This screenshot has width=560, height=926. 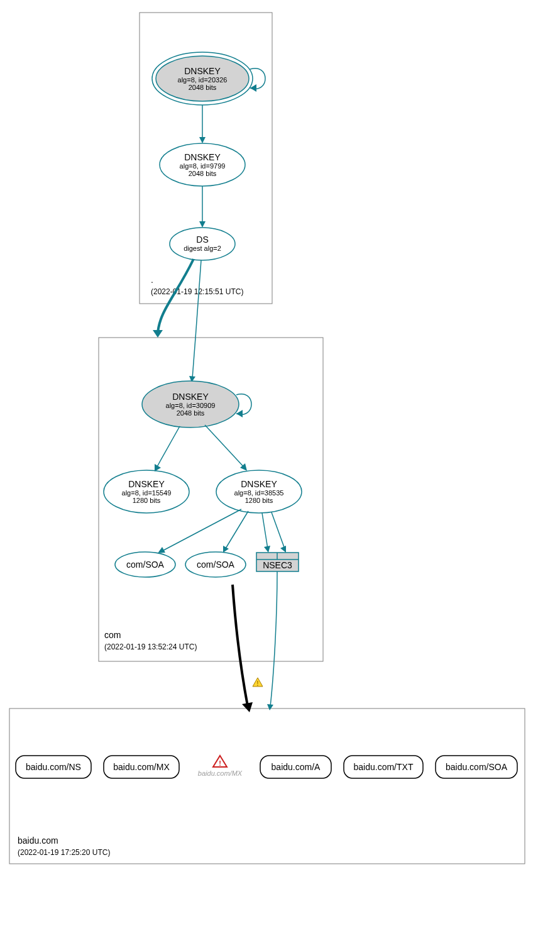 What do you see at coordinates (53, 767) in the screenshot?
I see `svg-text: baidu.com/NS` at bounding box center [53, 767].